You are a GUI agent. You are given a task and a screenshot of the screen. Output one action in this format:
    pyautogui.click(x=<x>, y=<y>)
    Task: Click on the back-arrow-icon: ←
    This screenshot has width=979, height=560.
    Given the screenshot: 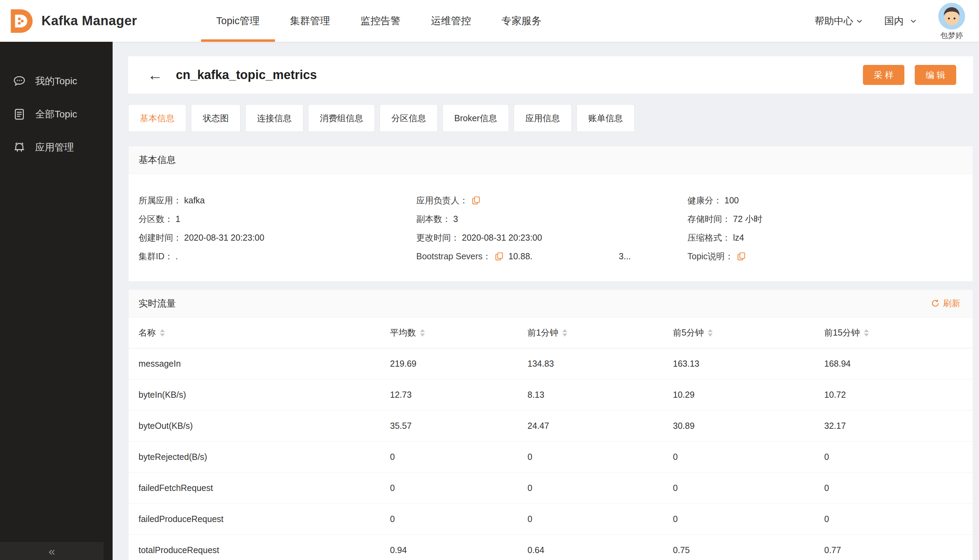 What is the action you would take?
    pyautogui.click(x=155, y=75)
    